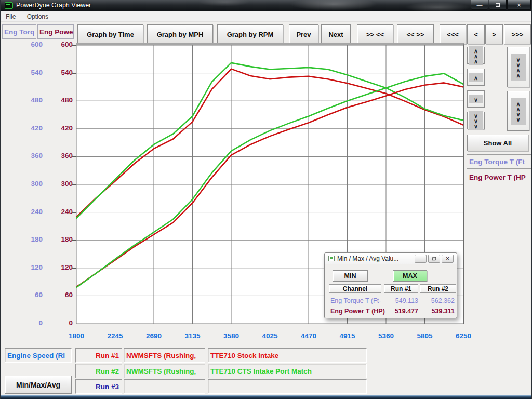 The width and height of the screenshot is (532, 399). What do you see at coordinates (433, 259) in the screenshot?
I see `minmax-window-controls: — ×` at bounding box center [433, 259].